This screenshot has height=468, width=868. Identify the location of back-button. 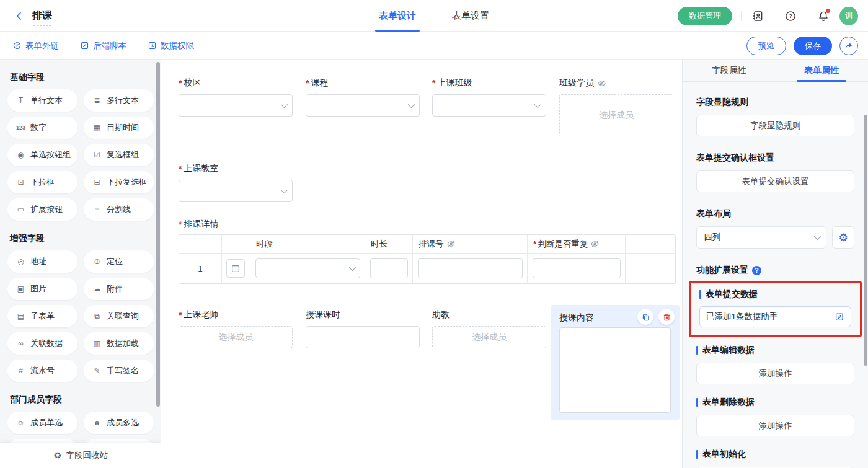
(19, 16).